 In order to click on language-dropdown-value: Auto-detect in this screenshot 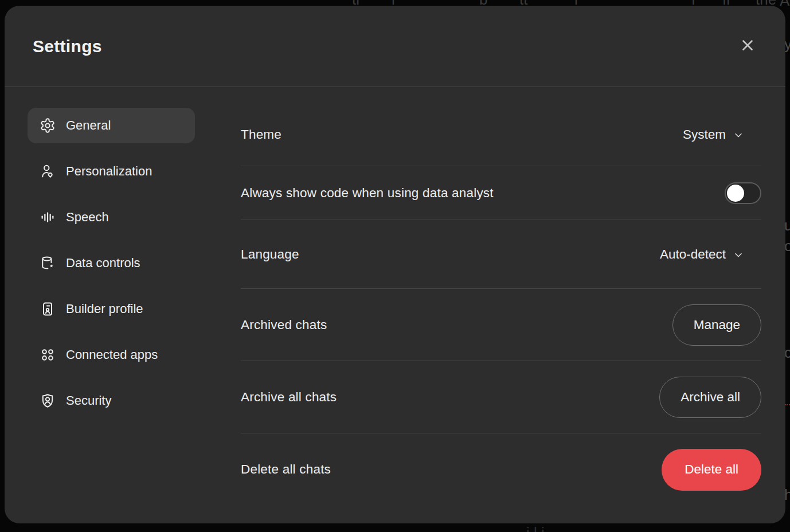, I will do `click(693, 255)`.